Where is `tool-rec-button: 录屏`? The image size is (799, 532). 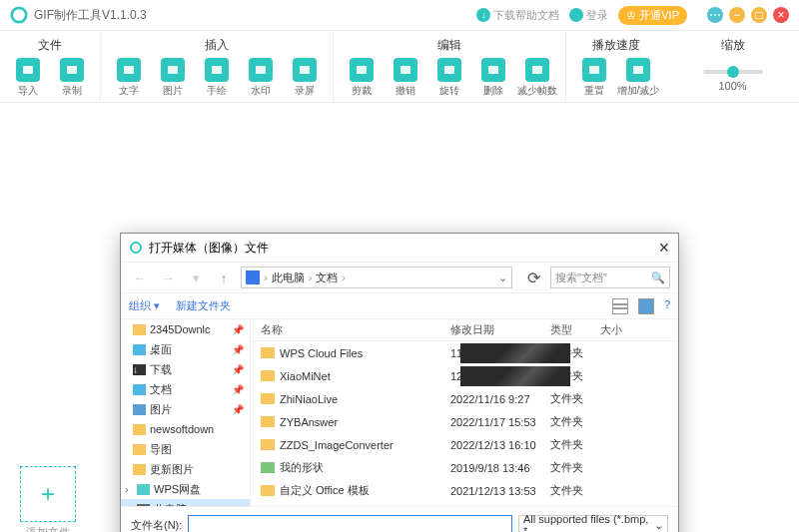 tool-rec-button: 录屏 is located at coordinates (305, 78).